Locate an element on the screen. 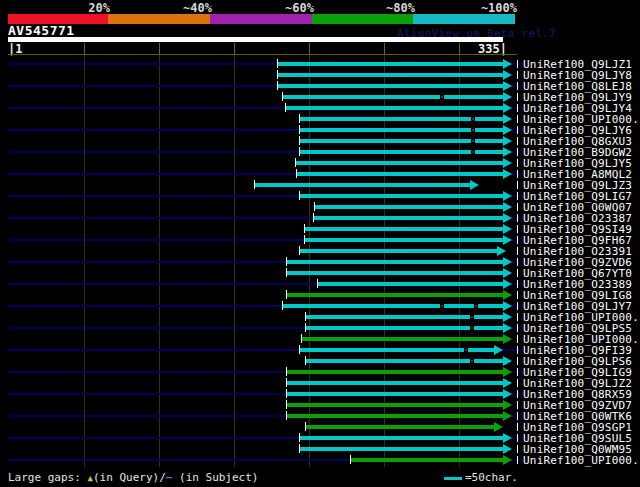 This screenshot has height=487, width=640. identity-scale-label: ~40% is located at coordinates (177, 8).